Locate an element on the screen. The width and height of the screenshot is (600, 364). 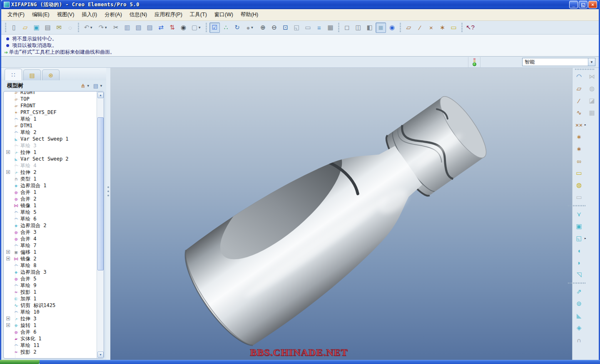
tree-settings-dropdown: ▤▼ is located at coordinates (98, 86).